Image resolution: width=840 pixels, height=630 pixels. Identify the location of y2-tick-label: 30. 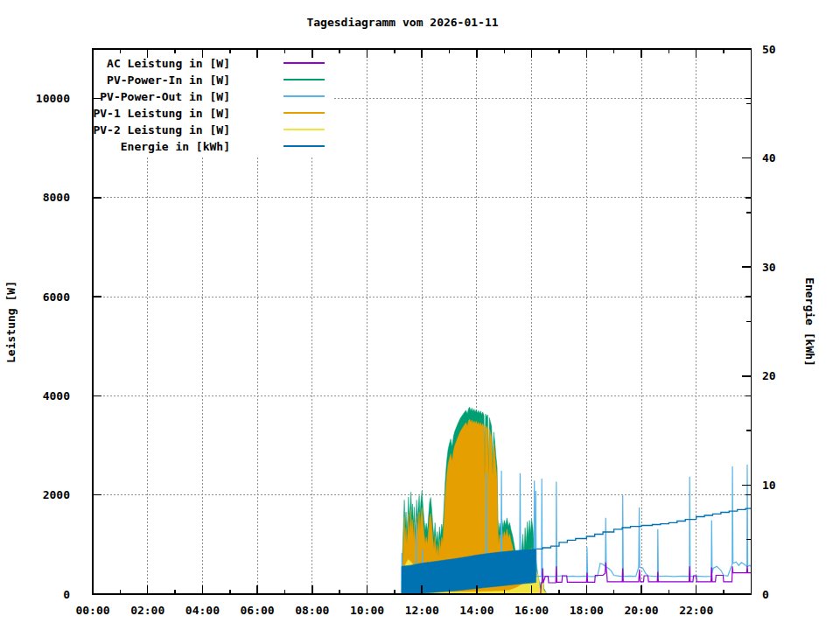
(769, 268).